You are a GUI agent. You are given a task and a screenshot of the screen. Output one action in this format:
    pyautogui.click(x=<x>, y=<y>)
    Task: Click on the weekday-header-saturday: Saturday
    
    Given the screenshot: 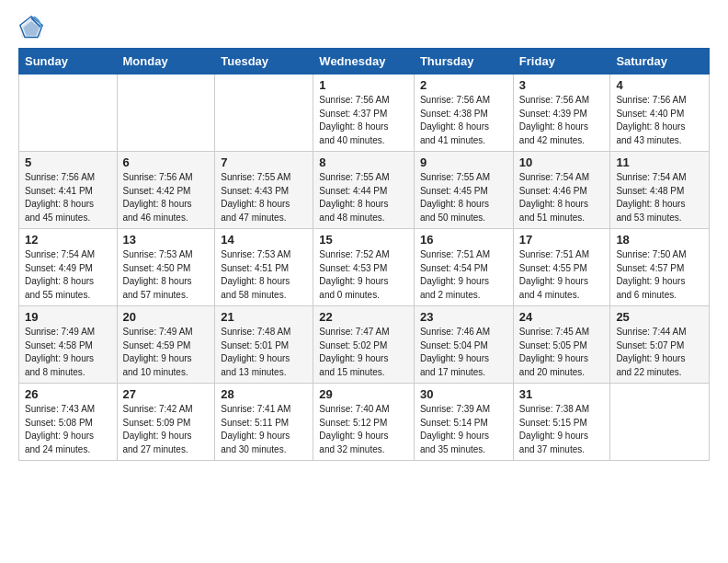 What is the action you would take?
    pyautogui.click(x=660, y=62)
    